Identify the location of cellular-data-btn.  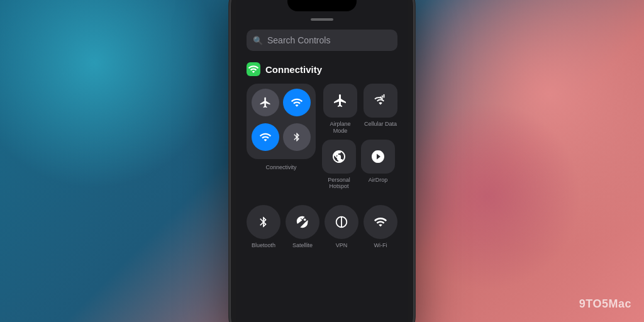
(380, 101).